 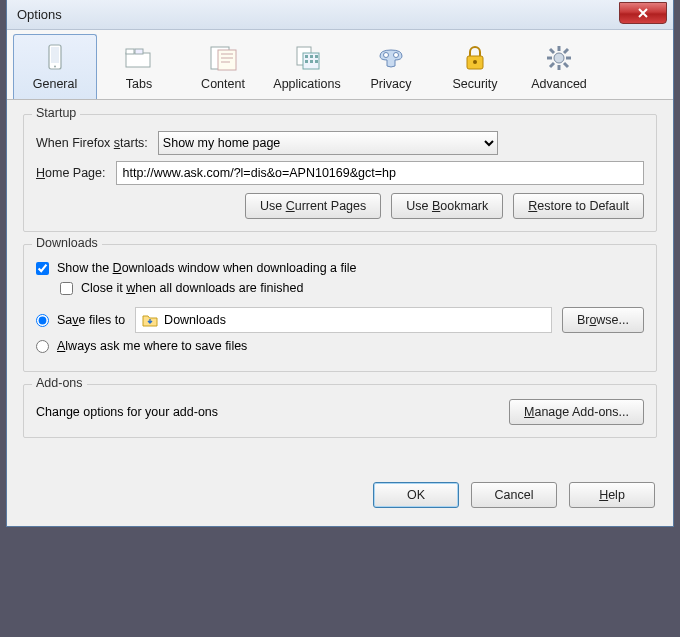 I want to click on close-icon, so click(x=643, y=13).